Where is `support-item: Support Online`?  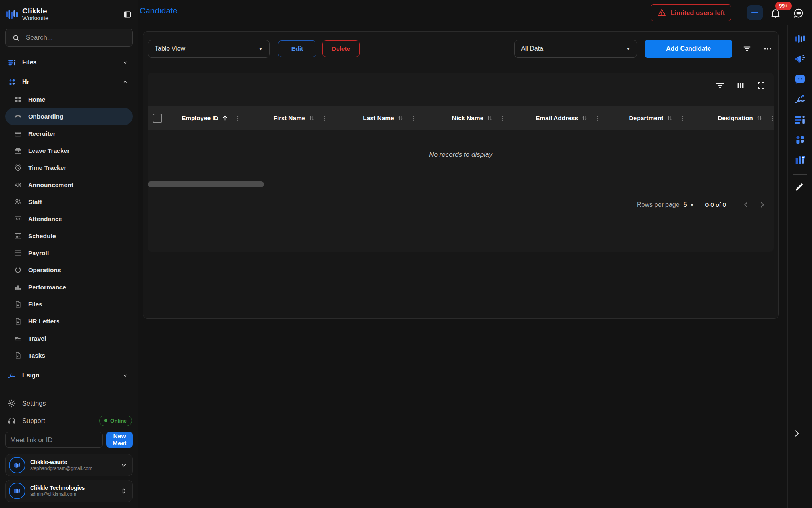 support-item: Support Online is located at coordinates (69, 421).